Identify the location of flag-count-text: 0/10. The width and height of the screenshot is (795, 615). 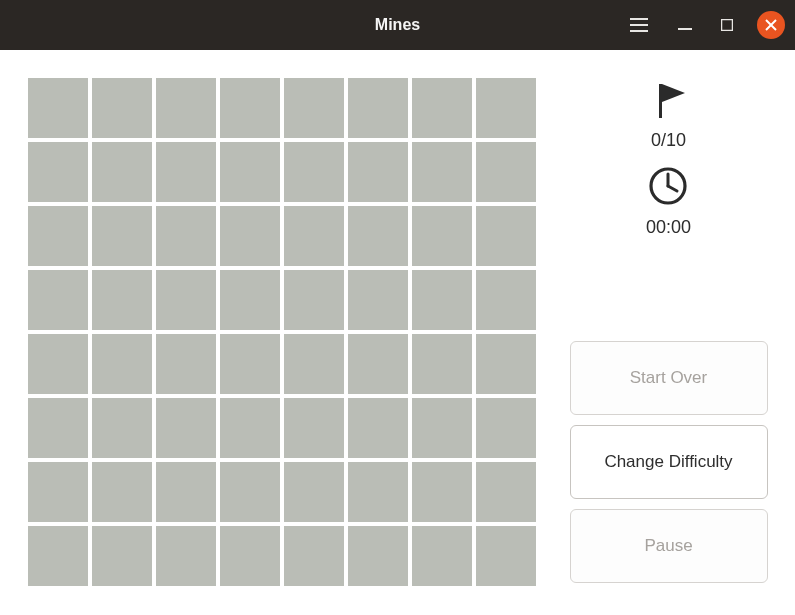
(668, 140).